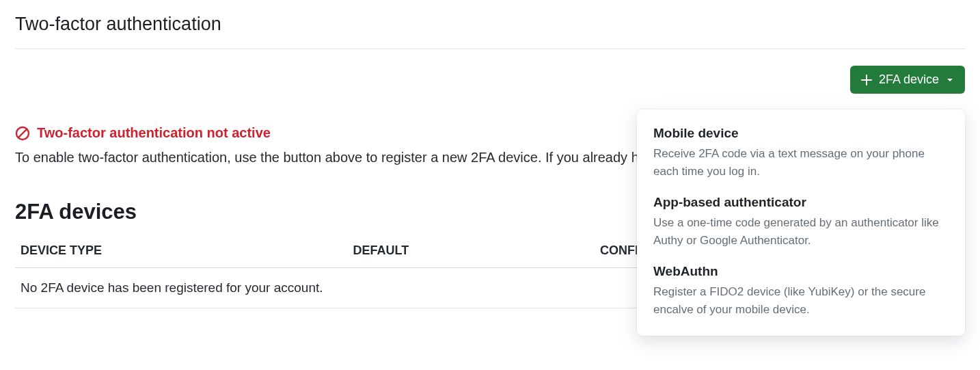 This screenshot has width=980, height=370. I want to click on column-default: DEFAULT, so click(472, 251).